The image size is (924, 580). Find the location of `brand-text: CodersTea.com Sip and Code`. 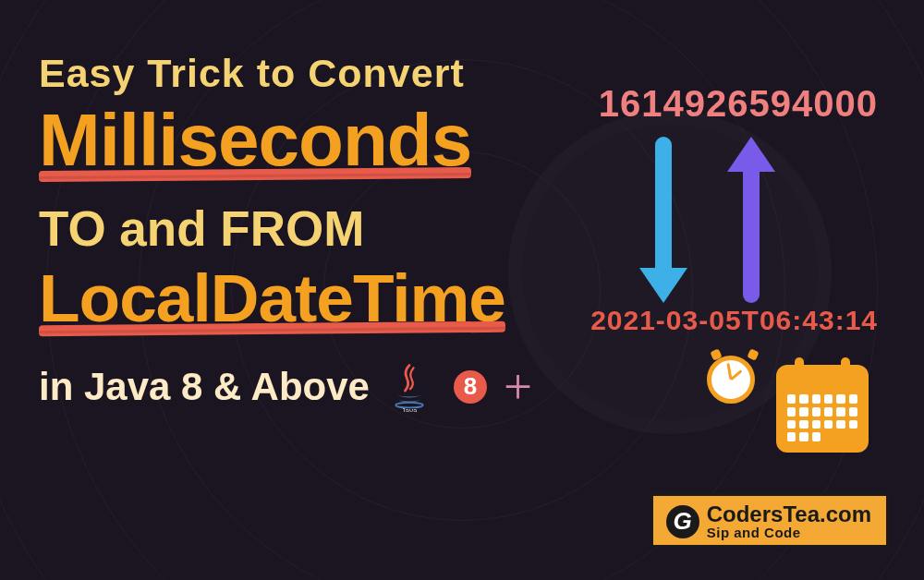

brand-text: CodersTea.com Sip and Code is located at coordinates (789, 521).